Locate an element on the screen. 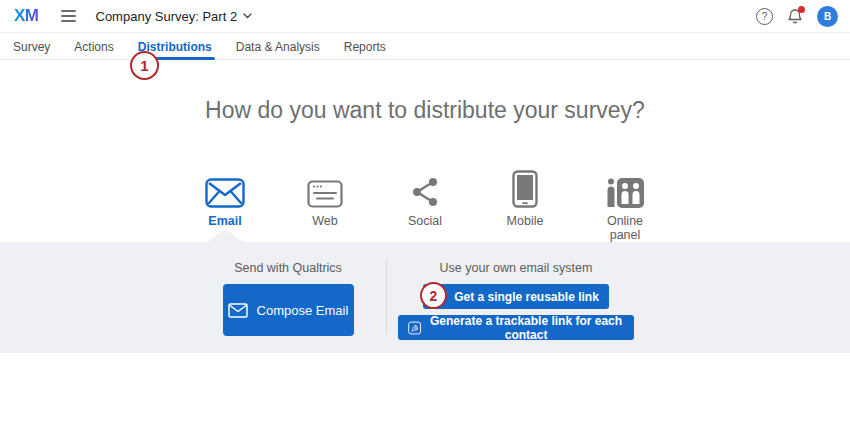 This screenshot has width=850, height=425. project-nav-tabs: Survey Actions Distributions Data & Anal… is located at coordinates (425, 47).